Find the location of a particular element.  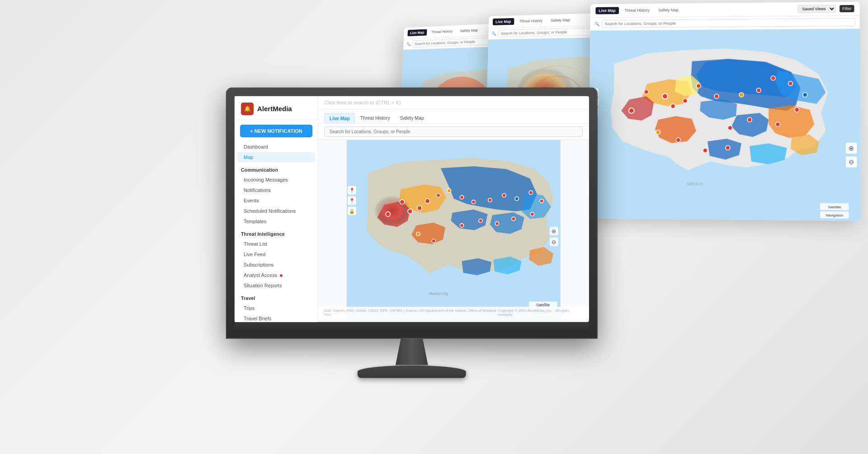

monitor-stand-base is located at coordinates (412, 371).